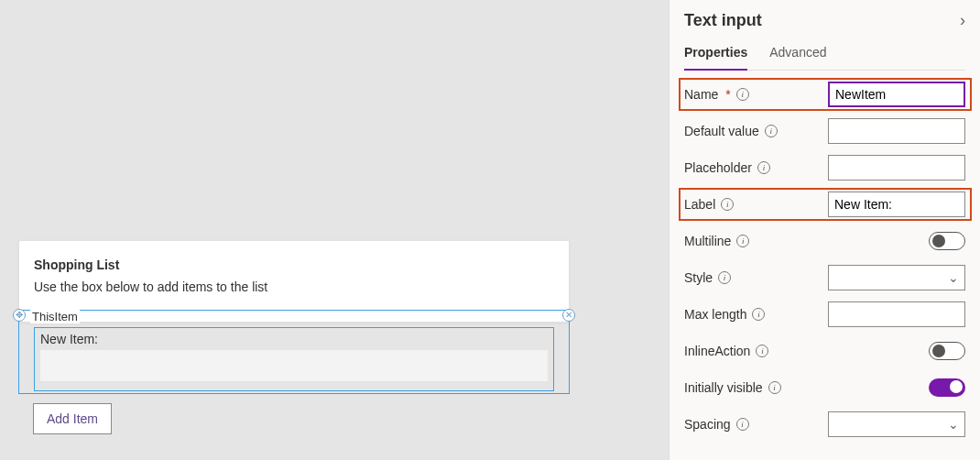  I want to click on add-item-button: Add Item, so click(72, 419).